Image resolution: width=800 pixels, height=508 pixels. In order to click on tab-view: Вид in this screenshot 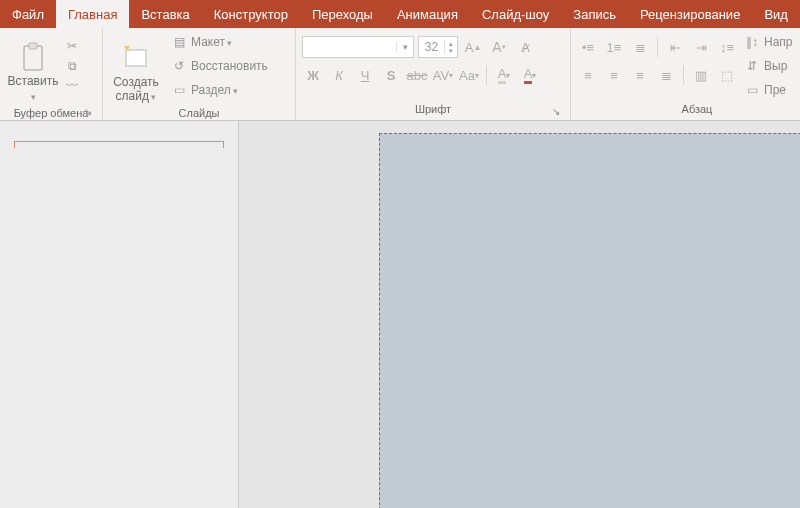, I will do `click(776, 14)`.